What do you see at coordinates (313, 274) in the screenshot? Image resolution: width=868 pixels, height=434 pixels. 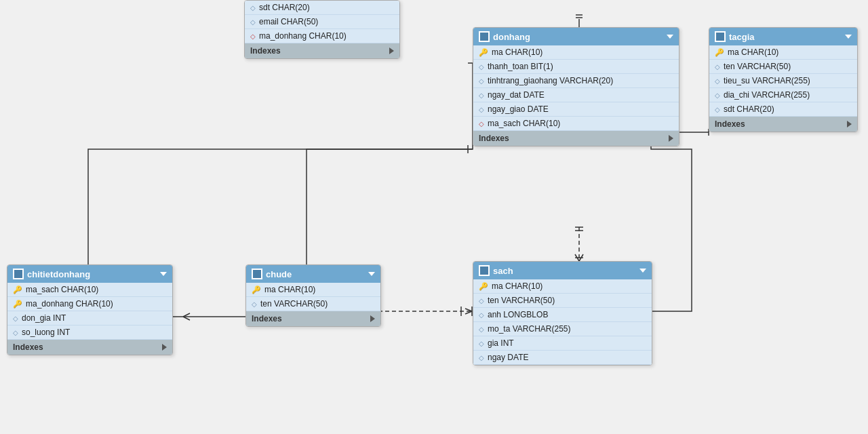 I see `chude-header: chude` at bounding box center [313, 274].